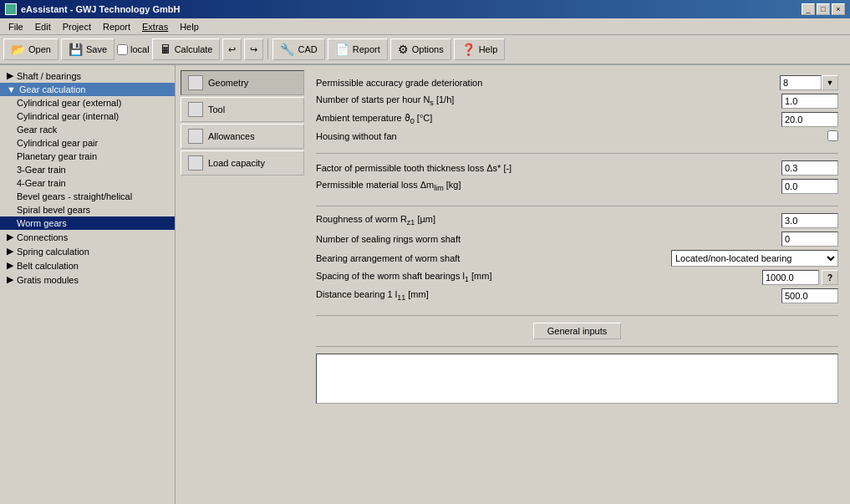 Image resolution: width=850 pixels, height=504 pixels. I want to click on arrow-right-icon-5: ▶, so click(10, 279).